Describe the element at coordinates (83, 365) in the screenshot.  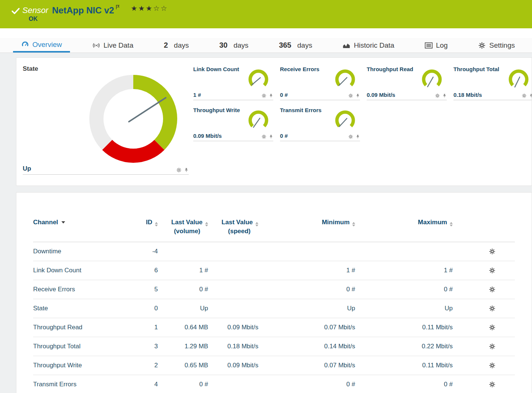
I see `channel-name: Throughput Write` at that location.